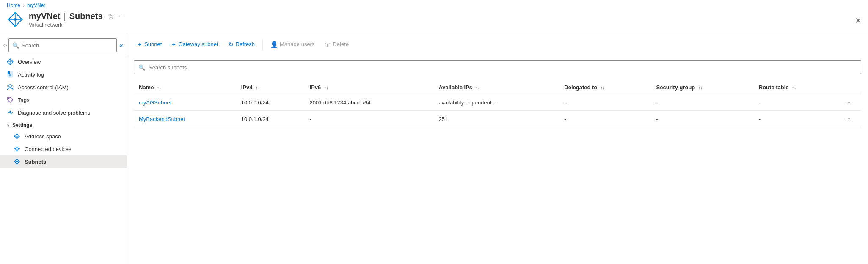 This screenshot has height=264, width=868. What do you see at coordinates (22, 125) in the screenshot?
I see `settings-label: Settings` at bounding box center [22, 125].